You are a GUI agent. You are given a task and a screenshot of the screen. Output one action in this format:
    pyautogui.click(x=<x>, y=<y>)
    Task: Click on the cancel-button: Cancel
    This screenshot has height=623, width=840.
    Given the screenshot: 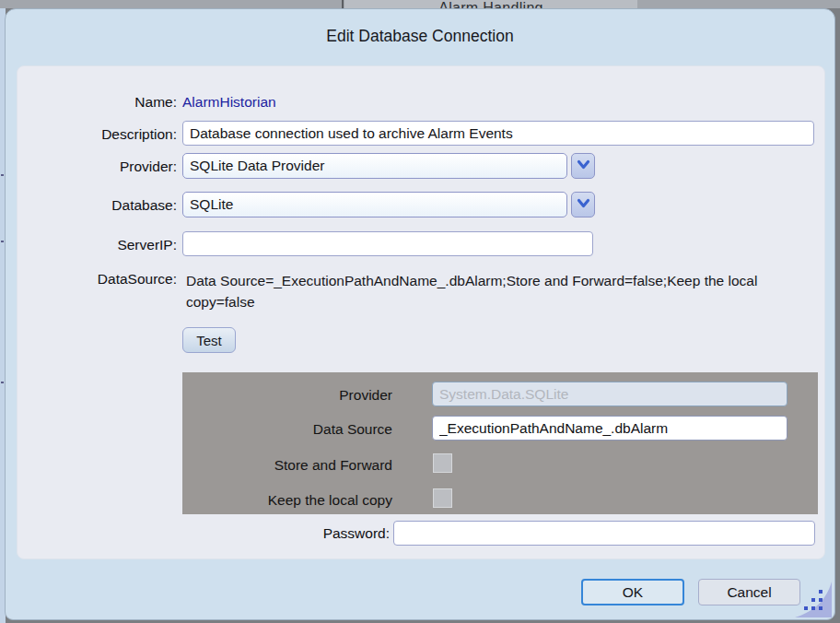 What is the action you would take?
    pyautogui.click(x=750, y=592)
    